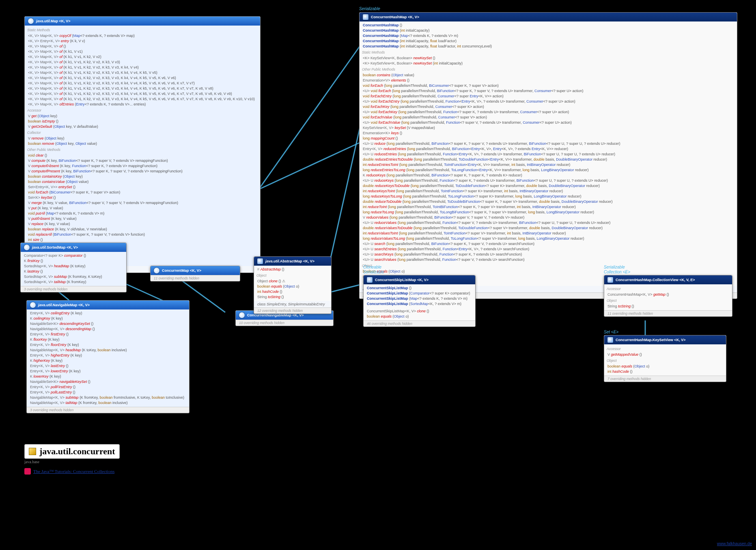 This screenshot has height=550, width=756. I want to click on method-row: <U> U search (long parallelismThreshold,…, so click(548, 244).